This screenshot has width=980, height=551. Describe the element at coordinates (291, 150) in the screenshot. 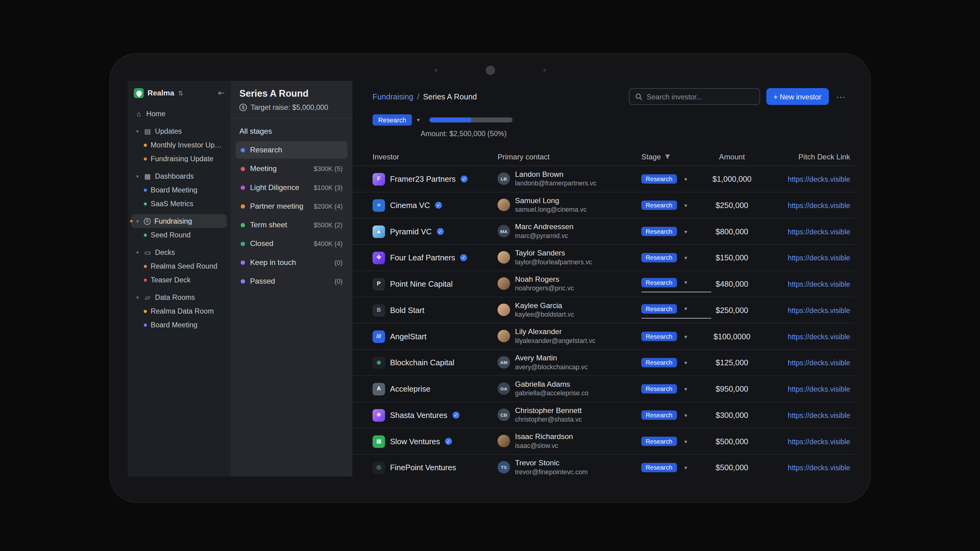

I see `stage-filter-item: Research` at that location.